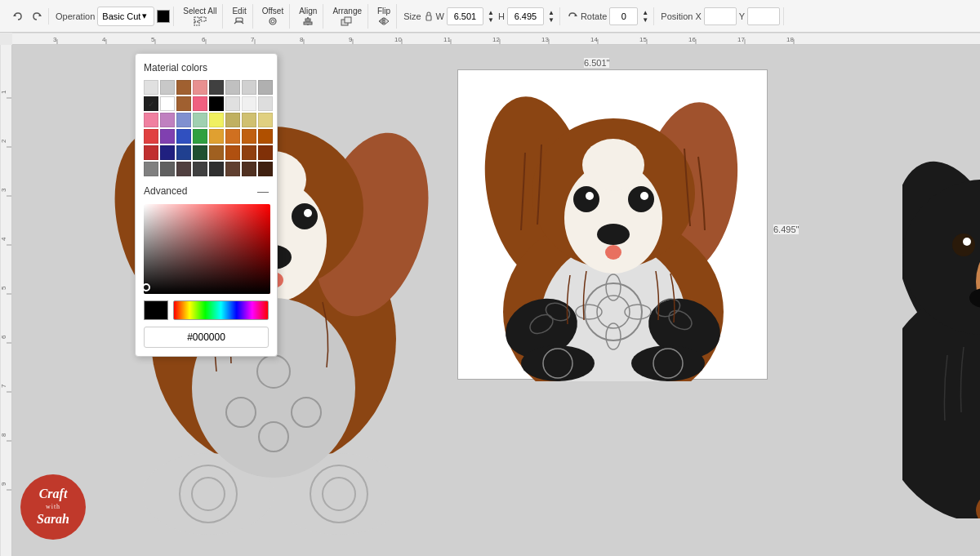 This screenshot has height=556, width=980. I want to click on height-dimension-label: 6.495", so click(786, 229).